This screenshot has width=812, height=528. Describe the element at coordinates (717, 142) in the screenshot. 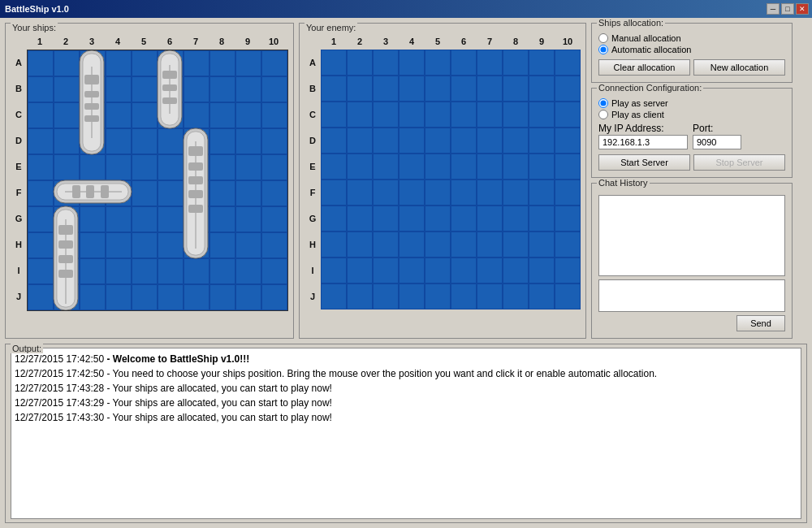

I see `port-input` at that location.